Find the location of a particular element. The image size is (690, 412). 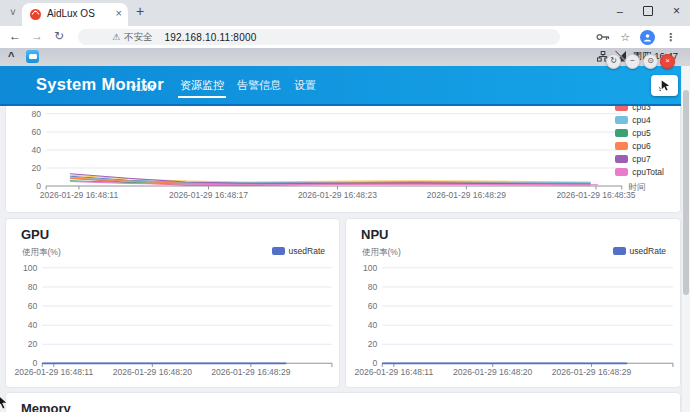

forward-icon: → is located at coordinates (37, 36).